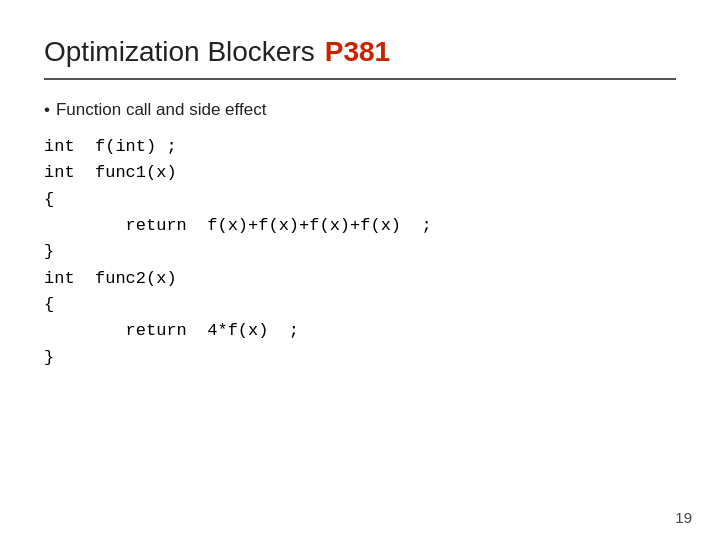 The image size is (720, 540). What do you see at coordinates (360, 226) in the screenshot?
I see `code-line-4: return f(x)+f(x)+f(x)+f(x) ;` at bounding box center [360, 226].